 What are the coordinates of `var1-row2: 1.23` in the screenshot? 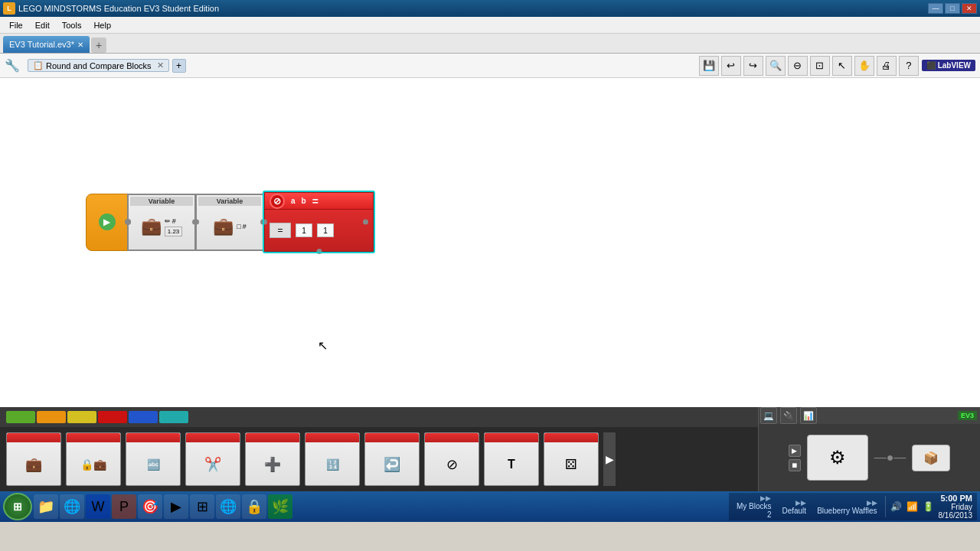 It's located at (174, 231).